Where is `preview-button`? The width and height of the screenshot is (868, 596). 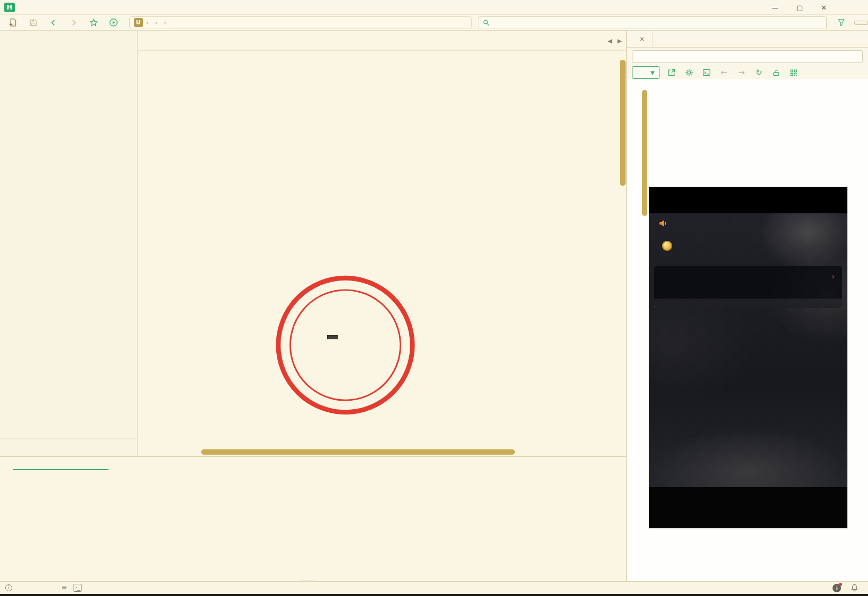 preview-button is located at coordinates (861, 23).